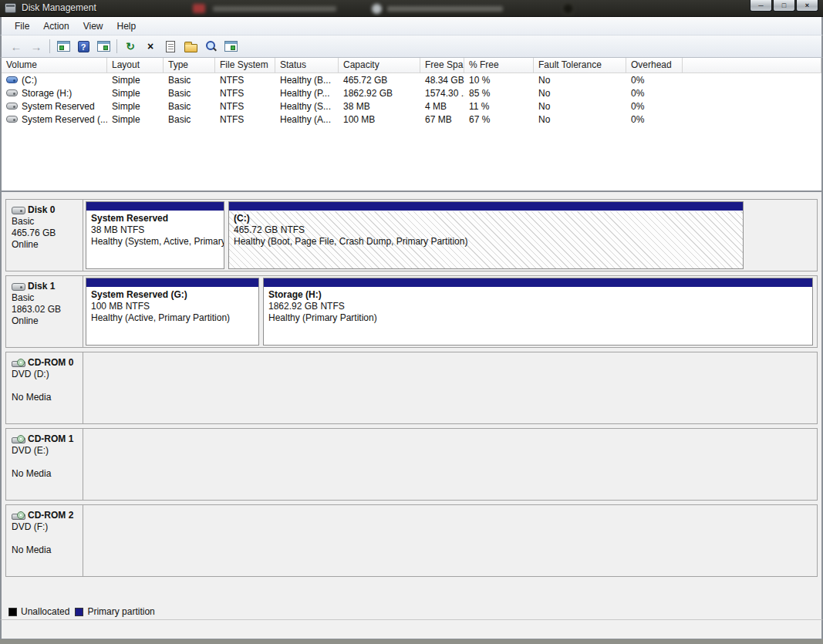 This screenshot has width=823, height=644. I want to click on volume-name: (C:), so click(29, 80).